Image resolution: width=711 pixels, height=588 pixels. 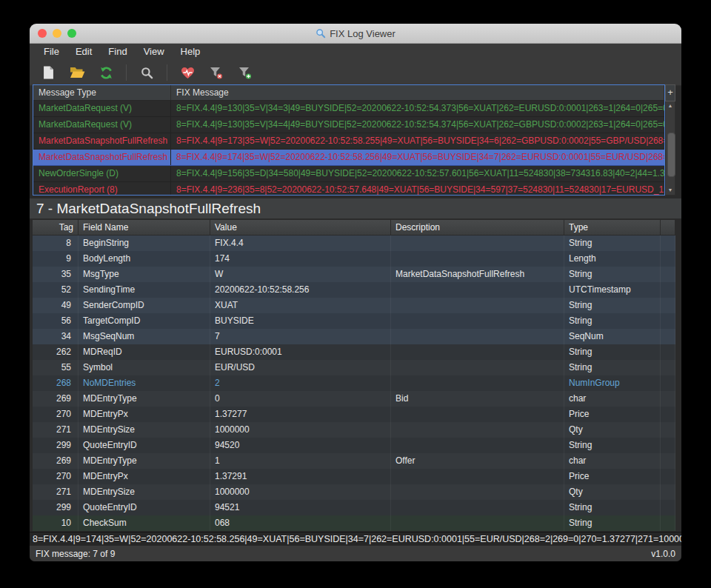 I want to click on search-button, so click(x=147, y=73).